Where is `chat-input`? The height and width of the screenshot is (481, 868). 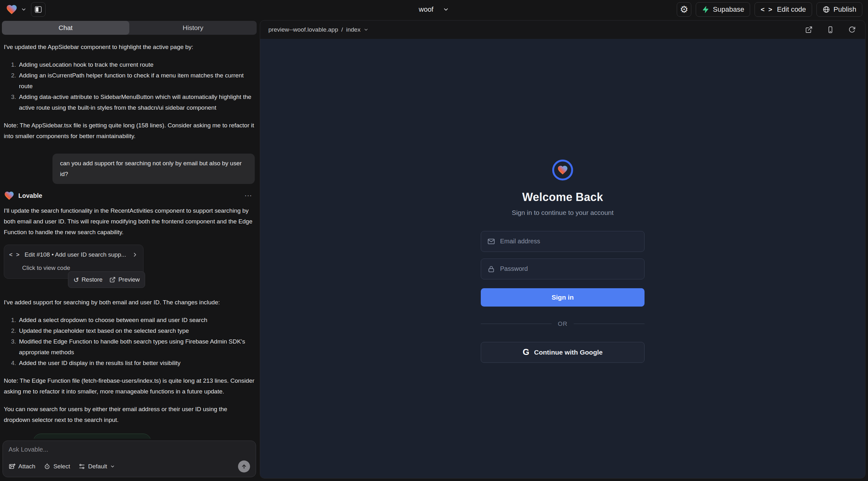 chat-input is located at coordinates (129, 453).